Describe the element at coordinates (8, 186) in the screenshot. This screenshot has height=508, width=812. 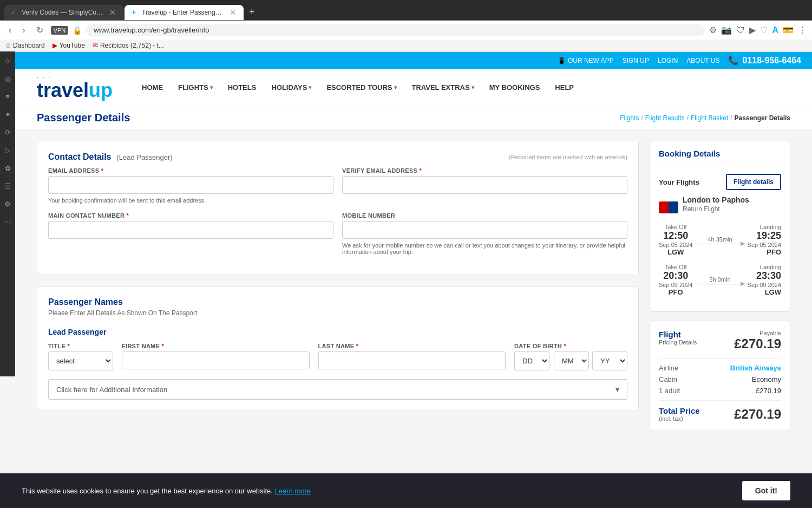
I see `lsb-icon-8: ☰` at that location.